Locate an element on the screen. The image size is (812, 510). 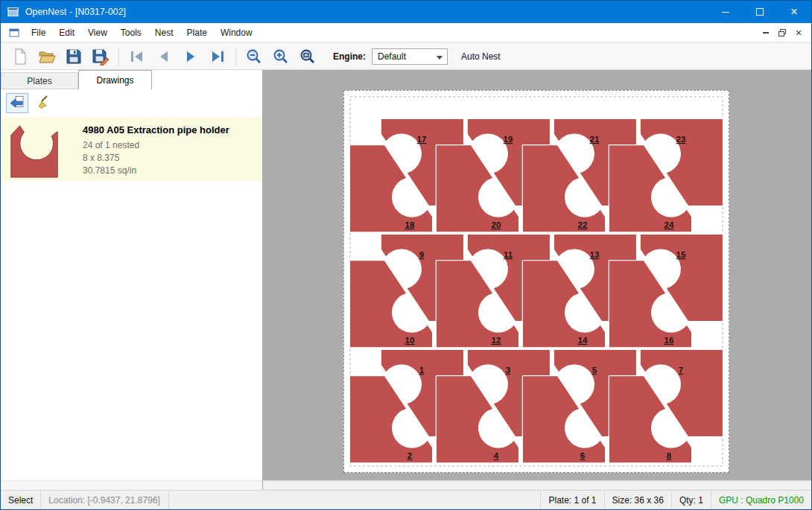
close-button: × is located at coordinates (794, 12).